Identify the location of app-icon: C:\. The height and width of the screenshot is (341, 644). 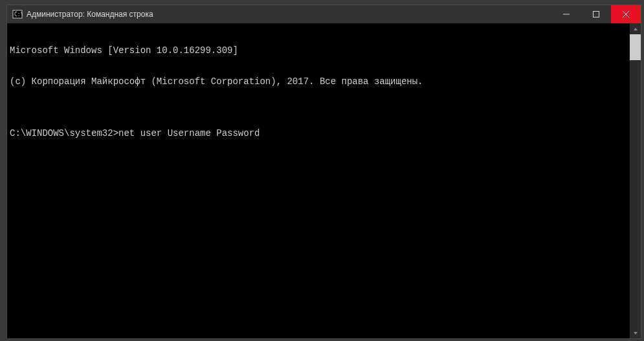
(17, 14).